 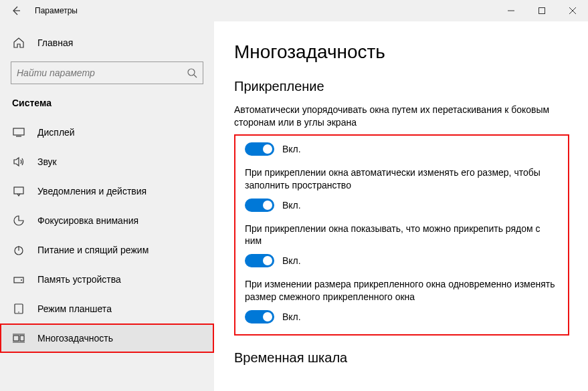 What do you see at coordinates (55, 43) in the screenshot?
I see `home-label: Главная` at bounding box center [55, 43].